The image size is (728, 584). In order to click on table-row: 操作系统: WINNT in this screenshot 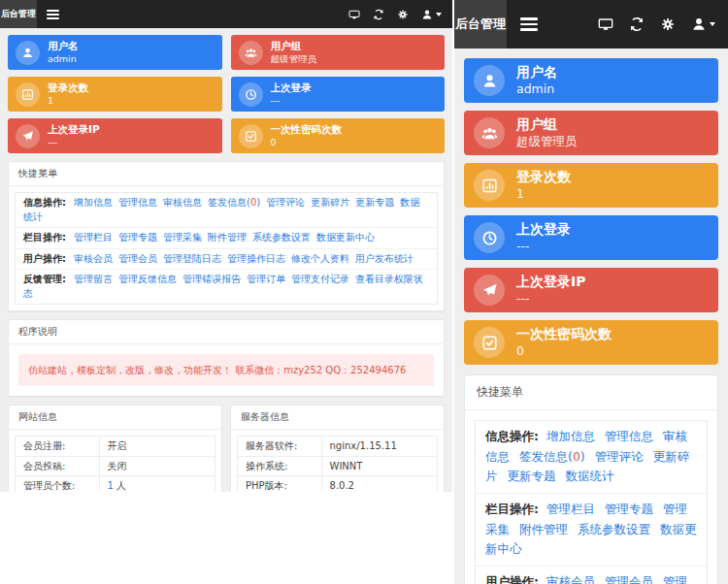, I will do `click(338, 466)`.